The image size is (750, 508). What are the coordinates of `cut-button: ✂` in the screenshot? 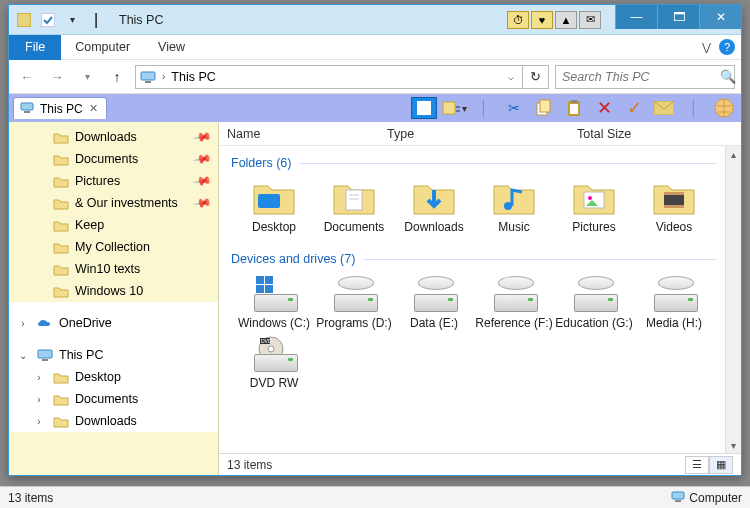 It's located at (514, 108).